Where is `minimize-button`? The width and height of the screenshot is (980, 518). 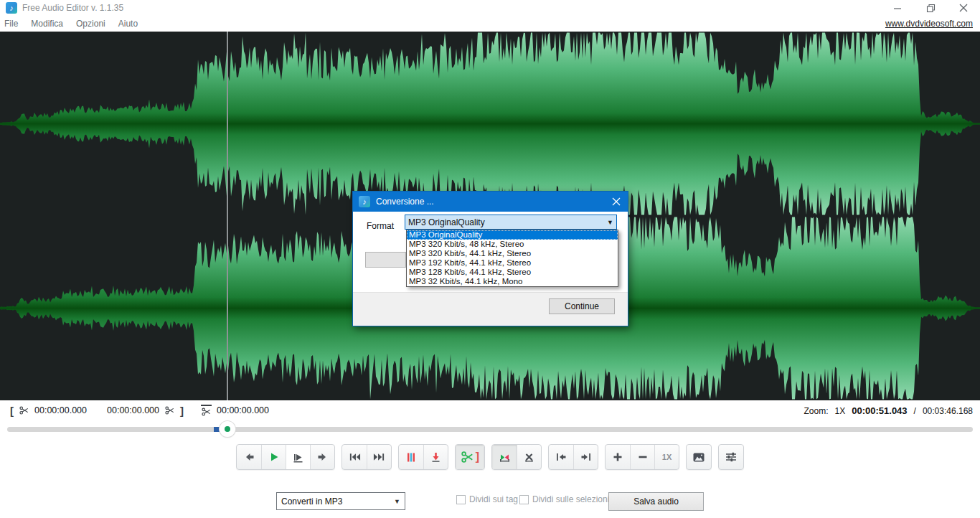
minimize-button is located at coordinates (897, 8).